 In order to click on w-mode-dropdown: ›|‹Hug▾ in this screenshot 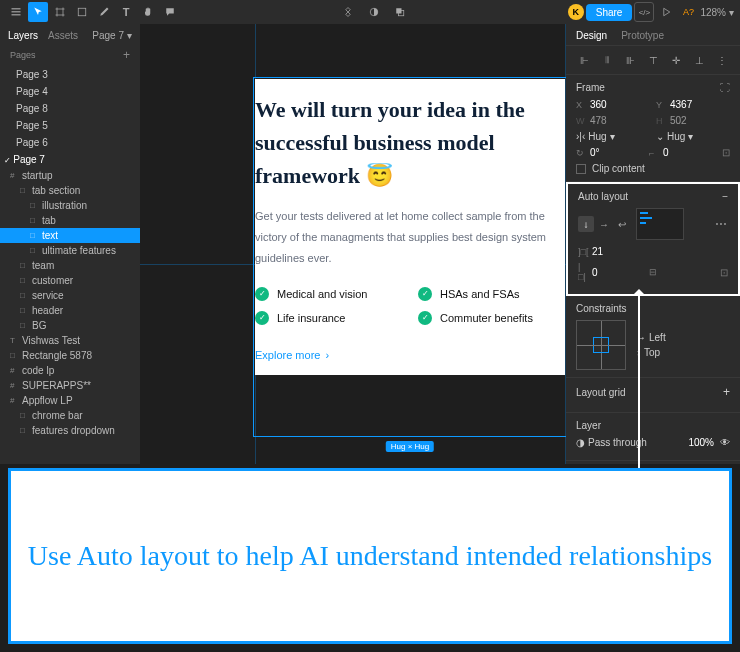, I will do `click(613, 136)`.